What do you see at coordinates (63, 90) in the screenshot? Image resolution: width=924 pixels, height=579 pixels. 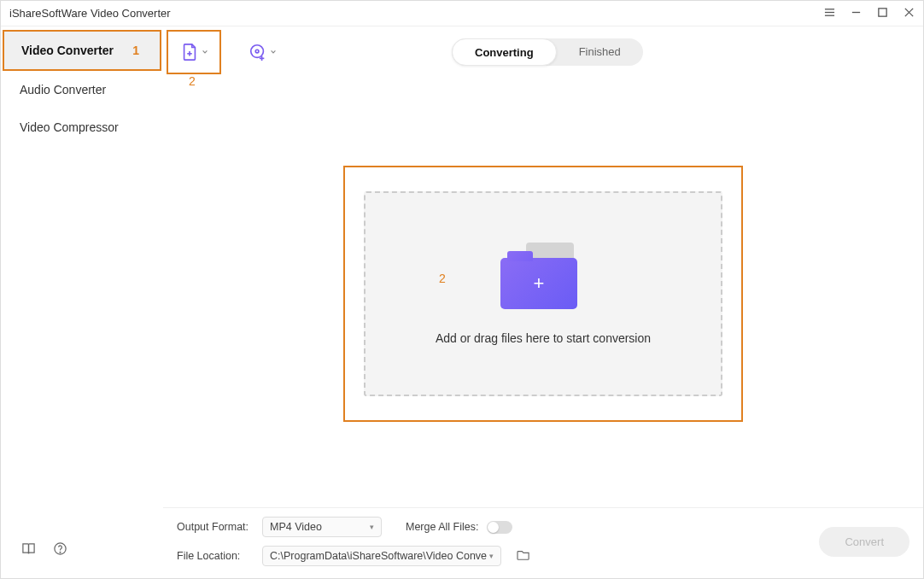 I see `sidebar-item-label: Audio Converter` at bounding box center [63, 90].